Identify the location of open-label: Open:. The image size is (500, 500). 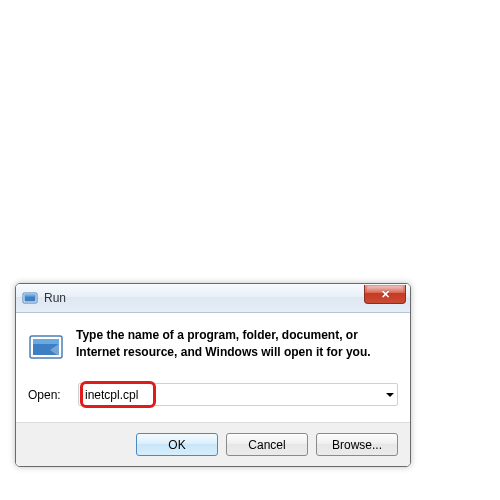
(49, 395).